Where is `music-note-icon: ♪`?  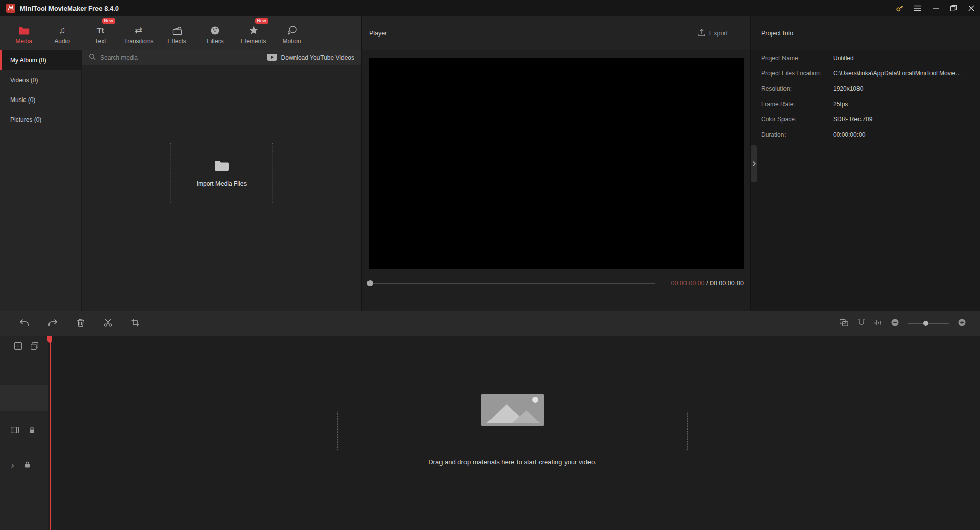
music-note-icon: ♪ is located at coordinates (12, 465).